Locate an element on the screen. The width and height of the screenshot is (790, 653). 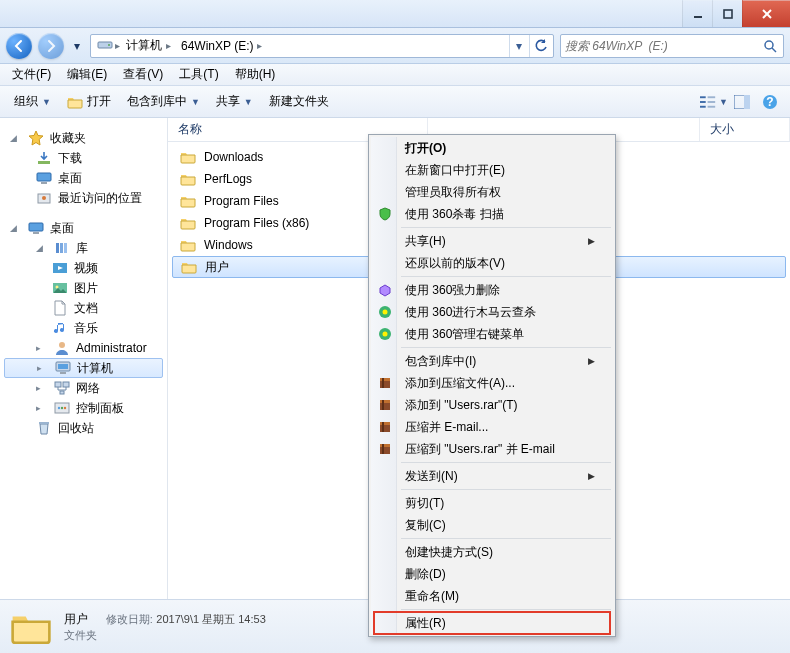
navnode-music: 音乐 is located at coordinates (84, 328).